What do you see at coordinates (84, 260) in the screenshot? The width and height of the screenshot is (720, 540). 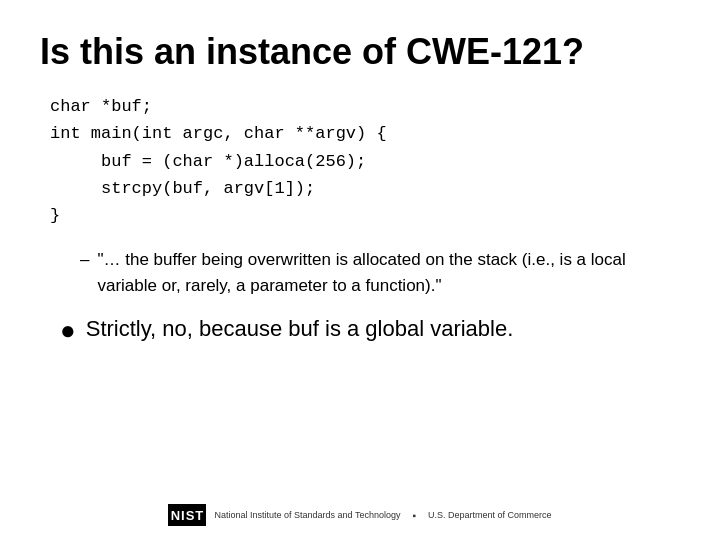 I see `dash-symbol: –` at bounding box center [84, 260].